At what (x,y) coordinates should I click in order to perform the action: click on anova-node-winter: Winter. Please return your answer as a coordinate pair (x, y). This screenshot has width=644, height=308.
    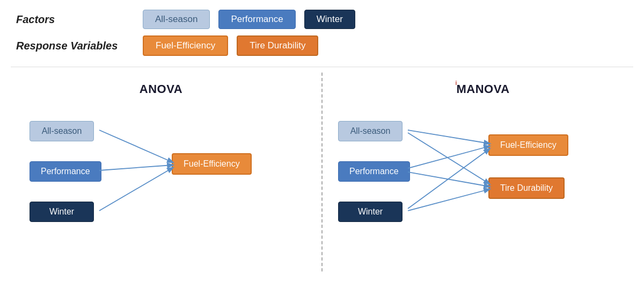
    Looking at the image, I should click on (62, 212).